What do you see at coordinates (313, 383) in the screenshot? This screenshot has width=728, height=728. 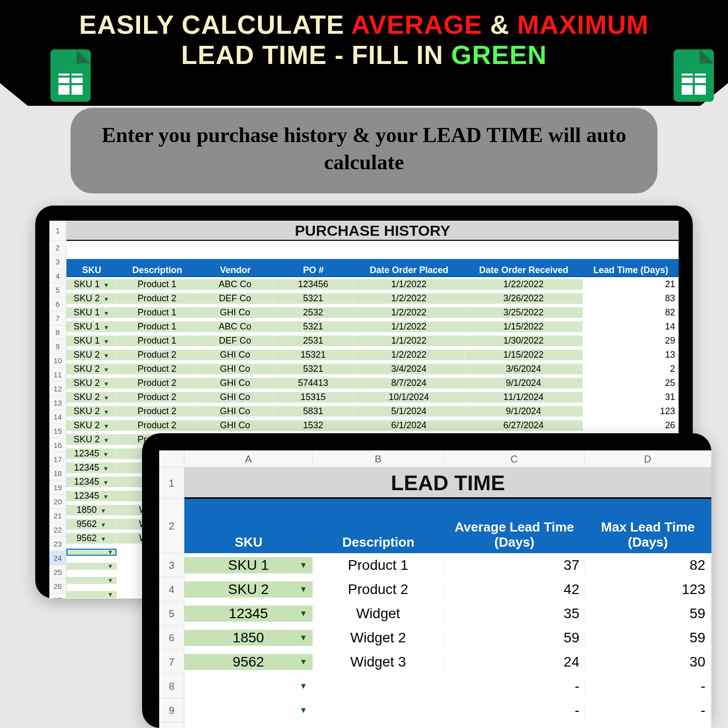 I see `cell-po: 574413` at bounding box center [313, 383].